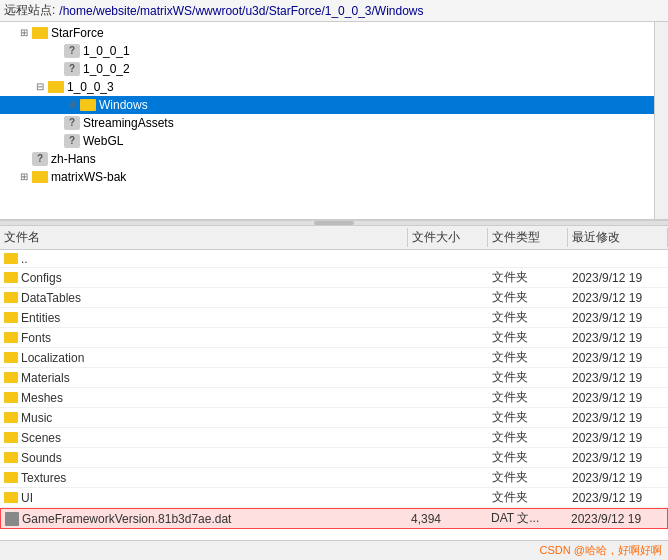 The image size is (668, 560). I want to click on tree-item-webgl: ?WebGL, so click(334, 141).